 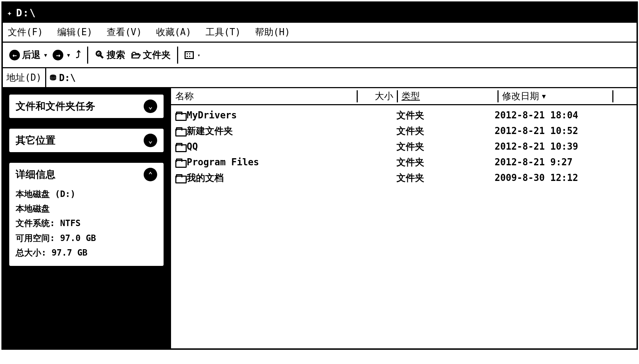 What do you see at coordinates (404, 162) in the screenshot?
I see `table-row: Program Files文件夹2012-8-21 9:27` at bounding box center [404, 162].